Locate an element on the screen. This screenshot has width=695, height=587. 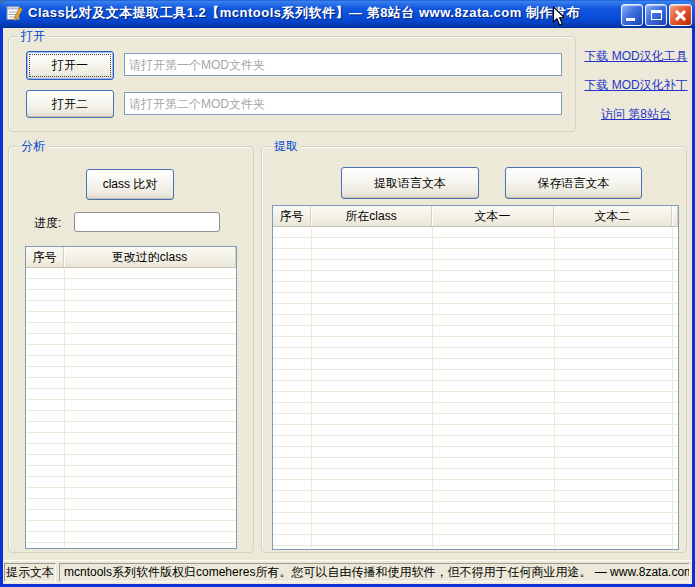
maximize-button is located at coordinates (656, 15).